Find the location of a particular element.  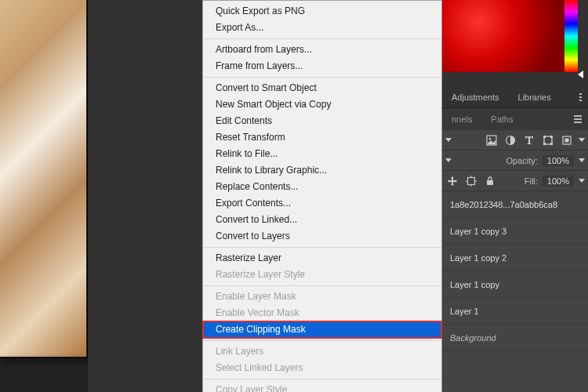

blend-mode-dropdown is located at coordinates (448, 140).